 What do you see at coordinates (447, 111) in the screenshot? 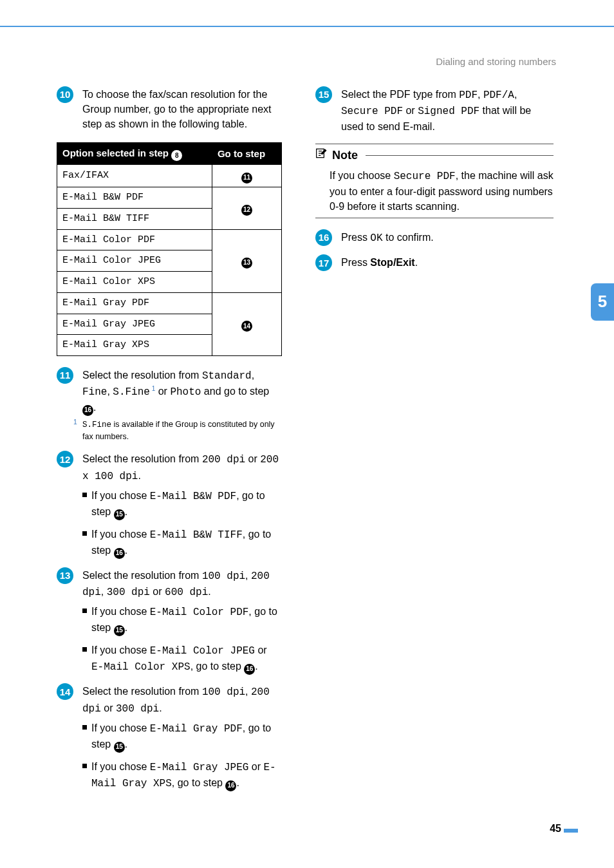
I see `step-text: Select the PDF type from PDF, PDF/A, Sec…` at bounding box center [447, 111].